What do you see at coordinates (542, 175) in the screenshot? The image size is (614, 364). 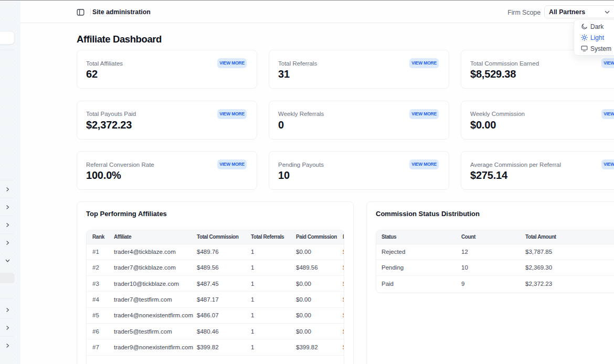 I see `stat-value: $275.14` at bounding box center [542, 175].